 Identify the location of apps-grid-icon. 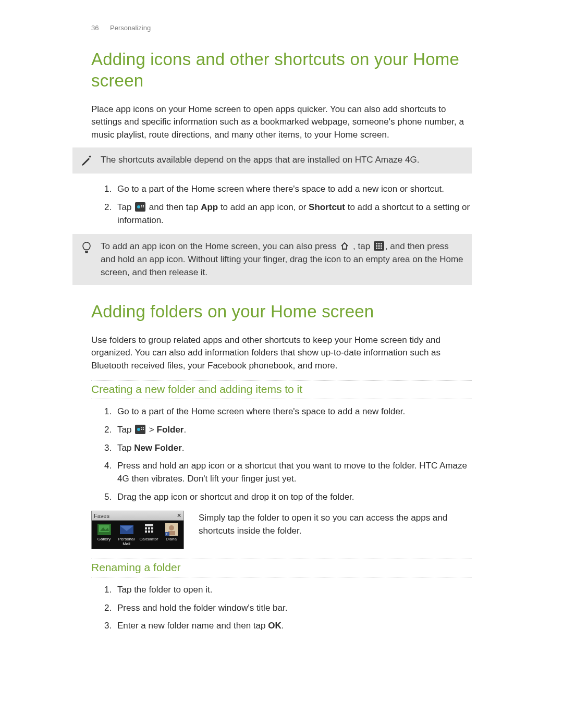
(379, 246).